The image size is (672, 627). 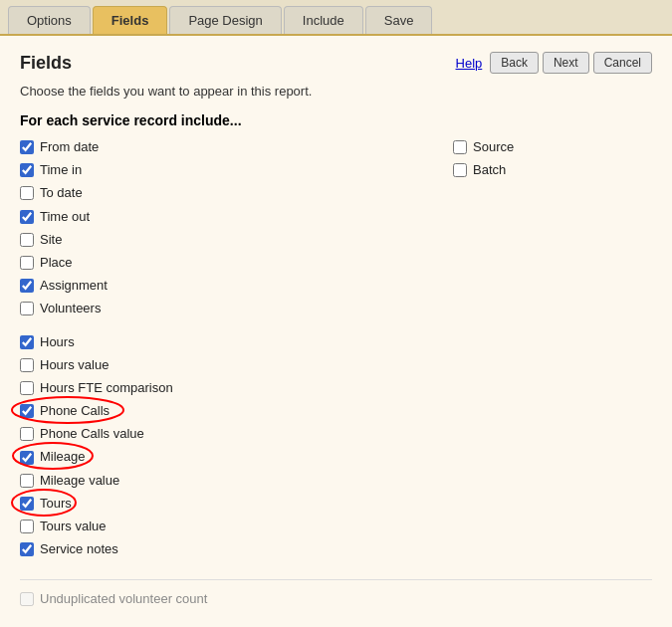 I want to click on tab-fields: Fields, so click(x=130, y=20).